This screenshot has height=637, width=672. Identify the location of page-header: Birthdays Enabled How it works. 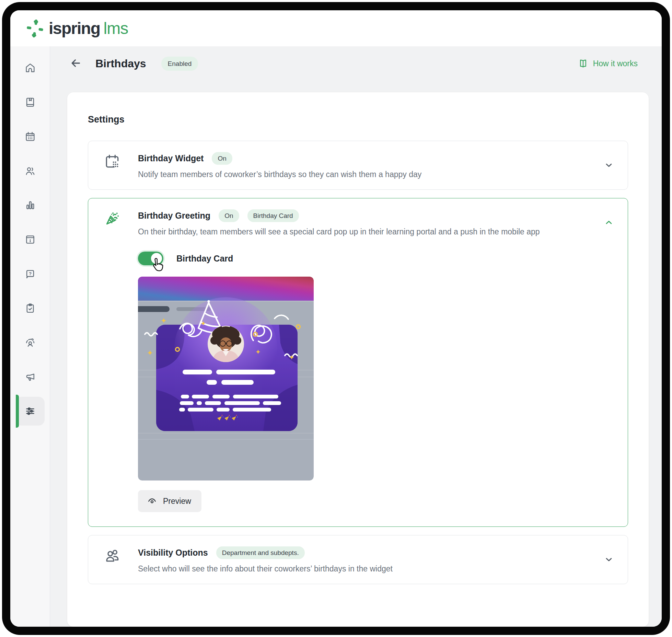
(354, 63).